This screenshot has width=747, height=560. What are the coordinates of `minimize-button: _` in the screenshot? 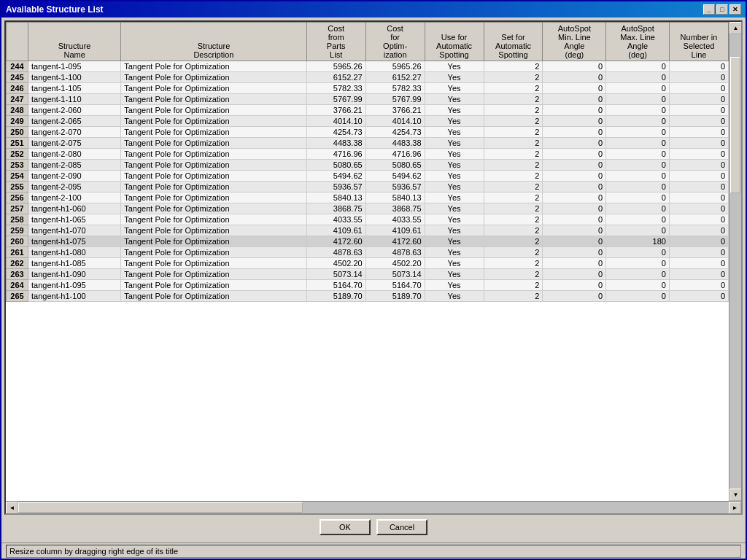 It's located at (709, 9).